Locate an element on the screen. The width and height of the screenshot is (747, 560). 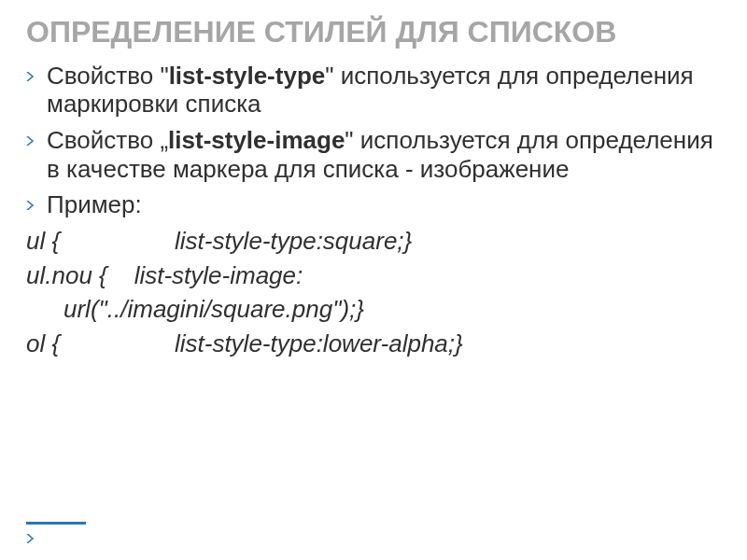
bullet-item: Пример: is located at coordinates (374, 205).